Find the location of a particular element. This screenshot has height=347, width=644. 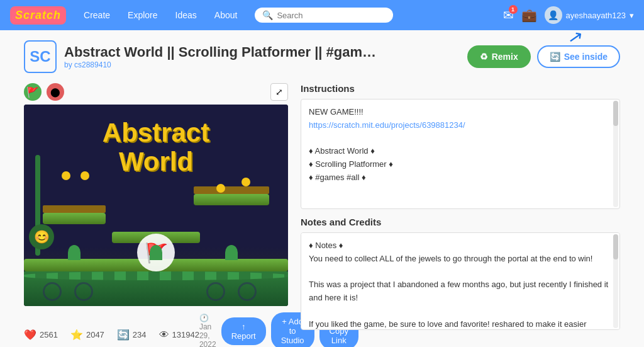

instructions-line4: ♦ Scrolling Platformer ♦ is located at coordinates (460, 165).